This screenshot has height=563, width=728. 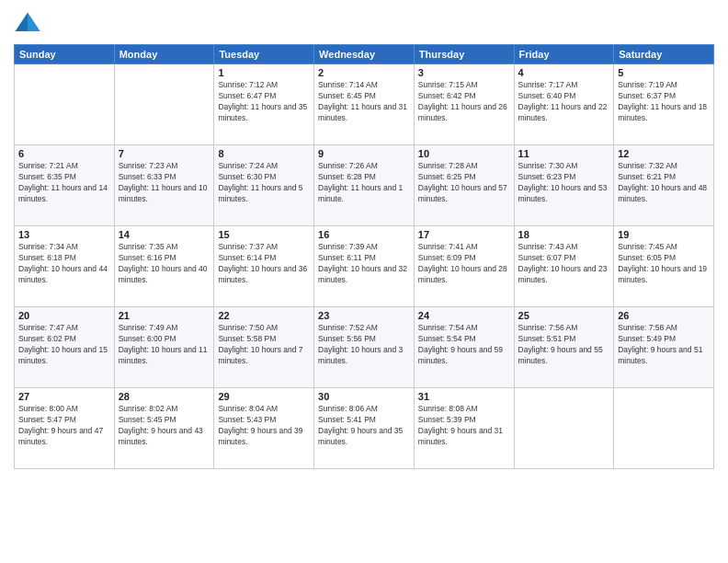 I want to click on day-number: 3, so click(x=464, y=73).